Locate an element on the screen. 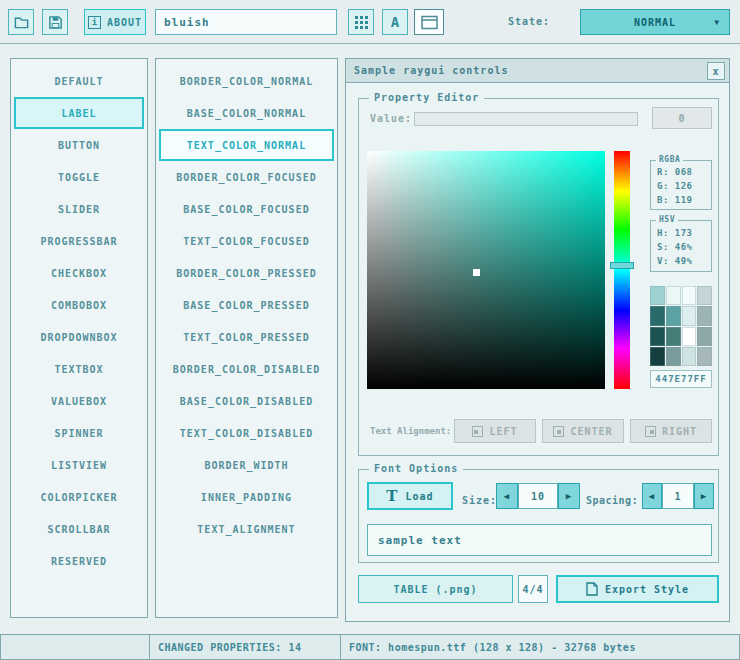 The image size is (740, 660). font-a-icon: A is located at coordinates (395, 22).